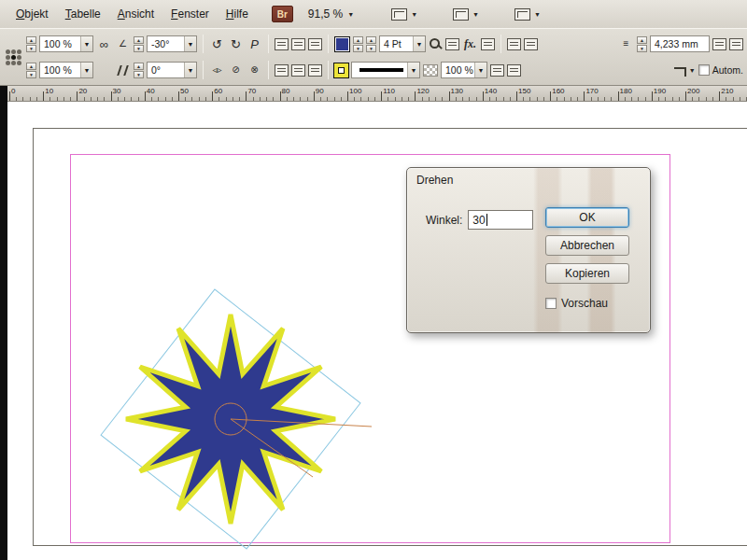 This screenshot has width=747, height=560. What do you see at coordinates (136, 14) in the screenshot?
I see `menu-ansicht: Ansicht` at bounding box center [136, 14].